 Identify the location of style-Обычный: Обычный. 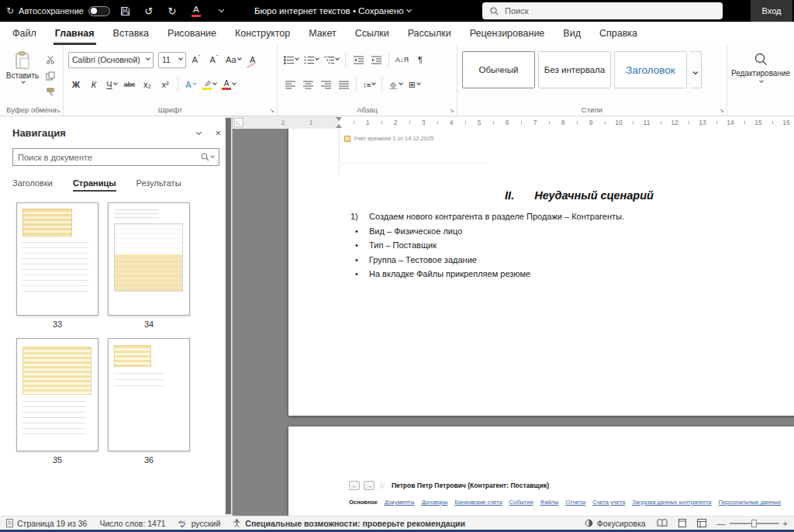
(499, 70).